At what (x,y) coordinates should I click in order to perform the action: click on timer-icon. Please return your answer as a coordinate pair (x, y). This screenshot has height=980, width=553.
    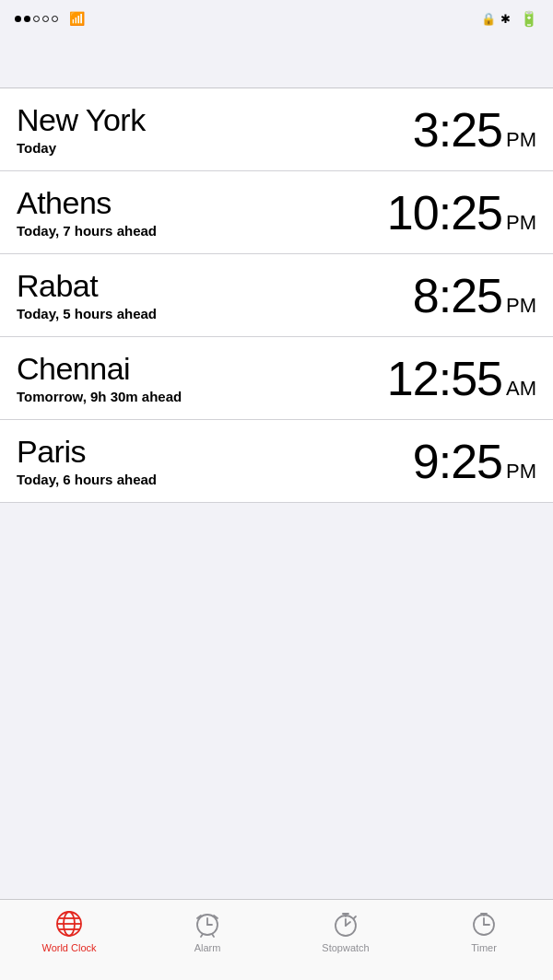
    Looking at the image, I should click on (484, 924).